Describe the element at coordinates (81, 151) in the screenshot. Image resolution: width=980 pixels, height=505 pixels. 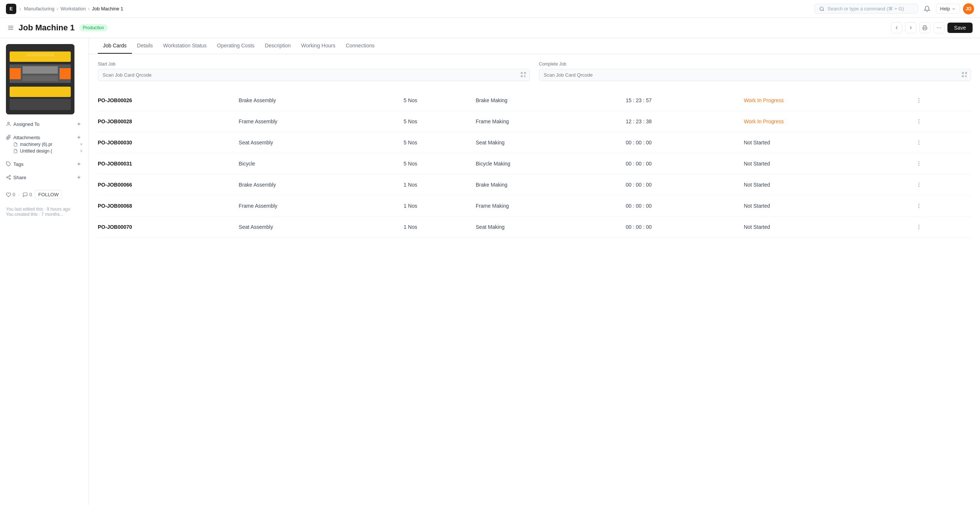
I see `remove-attachment-2: ×` at that location.